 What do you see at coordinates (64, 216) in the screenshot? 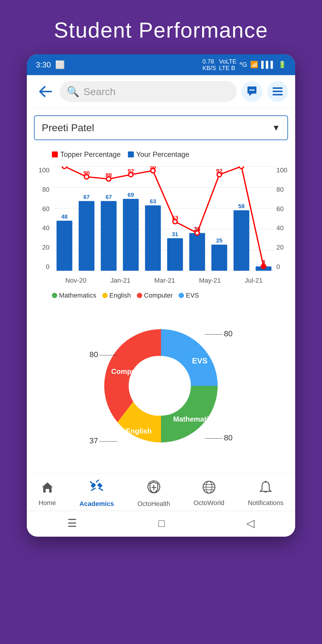
I see `svg-text: 48` at bounding box center [64, 216].